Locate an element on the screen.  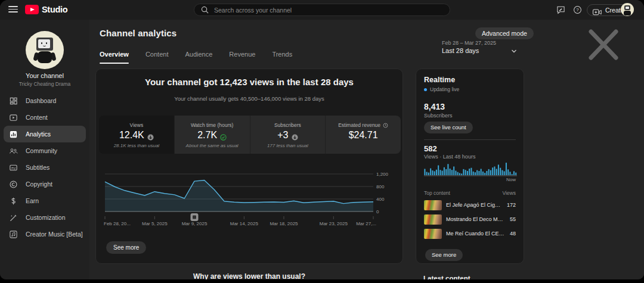
sidebar-item-label: Subtitles is located at coordinates (38, 167).